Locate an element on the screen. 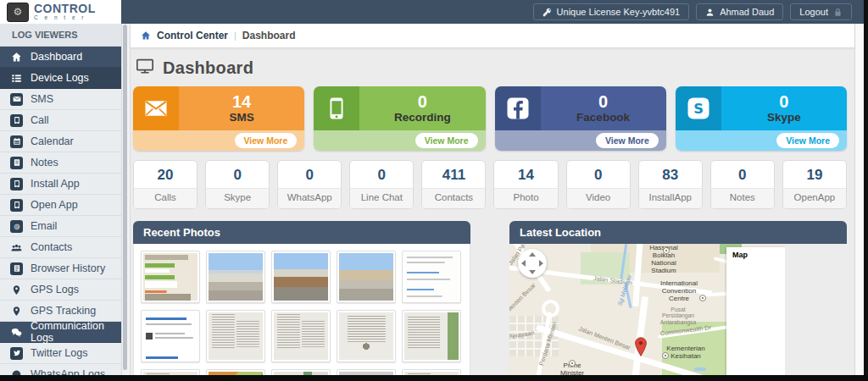 Image resolution: width=868 pixels, height=381 pixels. sidebar-item-notes: Notes is located at coordinates (61, 163).